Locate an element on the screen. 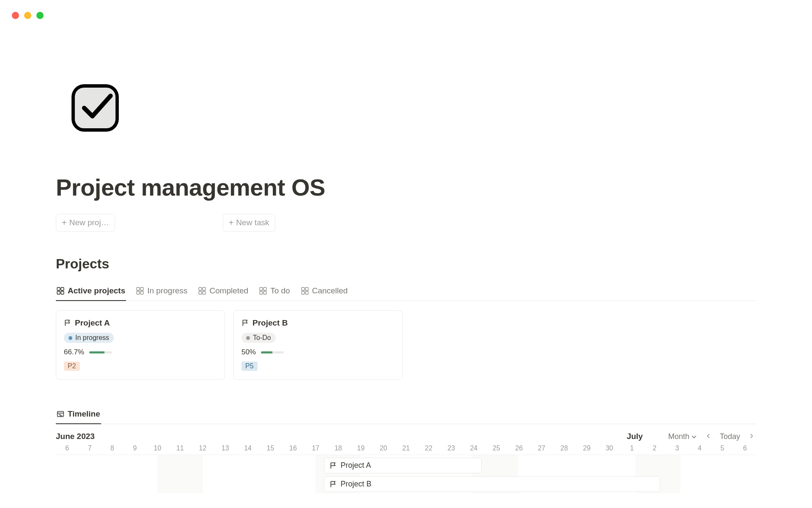  projects-heading: Projects is located at coordinates (406, 264).